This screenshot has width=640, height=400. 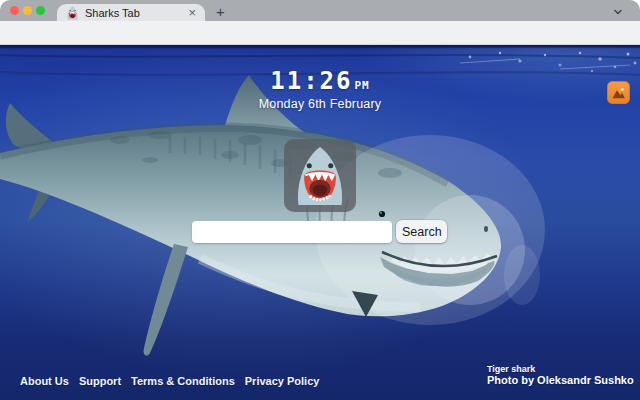 I want to click on clock-widget: 11:26PM Monday 6th February, so click(x=320, y=89).